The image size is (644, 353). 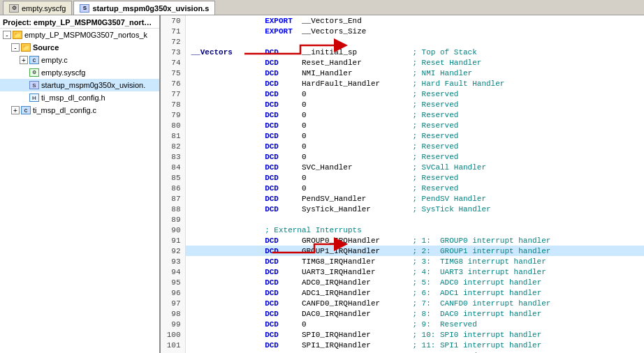 What do you see at coordinates (173, 93) in the screenshot?
I see `line-number: 77` at bounding box center [173, 93].